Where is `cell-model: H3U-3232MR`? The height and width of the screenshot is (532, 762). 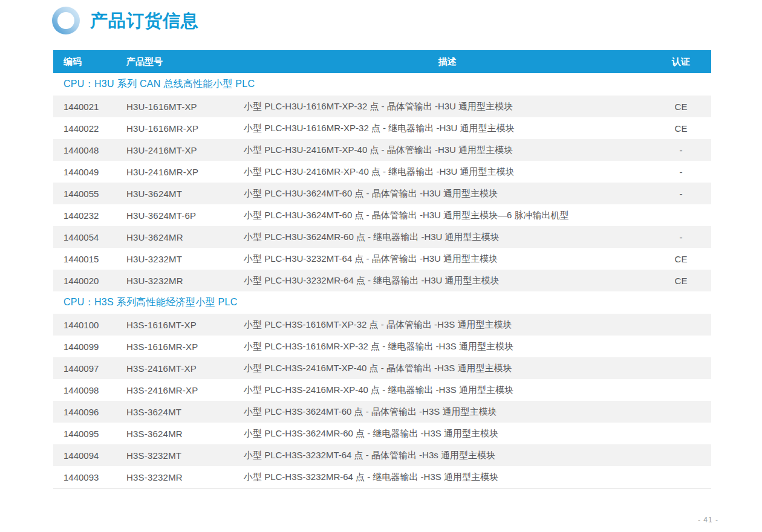 cell-model: H3U-3232MR is located at coordinates (185, 281).